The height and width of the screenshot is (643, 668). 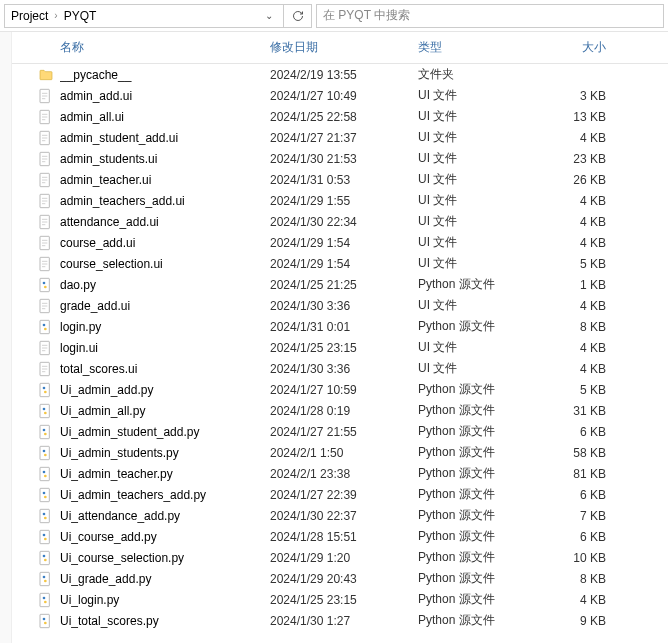 I want to click on file-row: course_selection.ui2024/1/29 1:54UI 文件5 …, so click(x=340, y=264).